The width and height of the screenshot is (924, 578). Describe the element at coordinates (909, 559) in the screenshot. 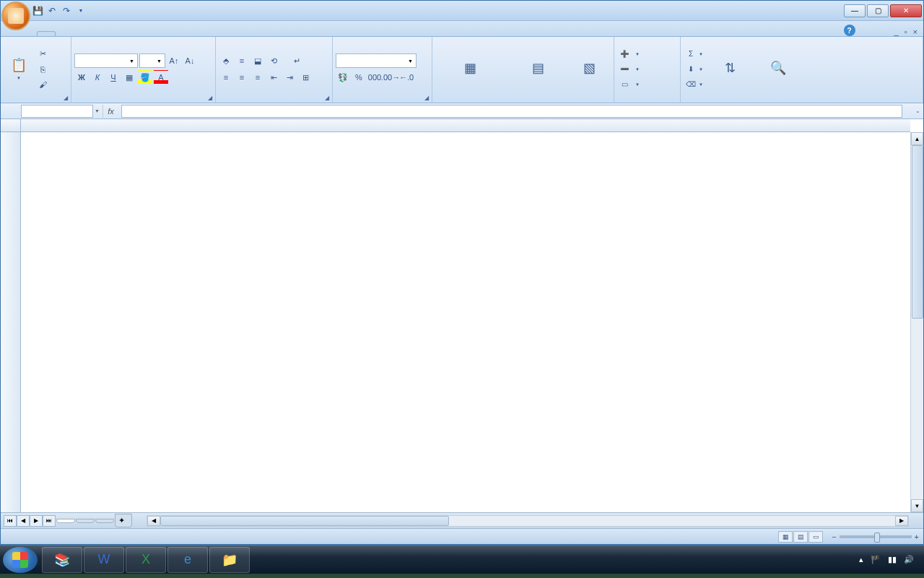

I see `volume-icon: 🔊` at that location.